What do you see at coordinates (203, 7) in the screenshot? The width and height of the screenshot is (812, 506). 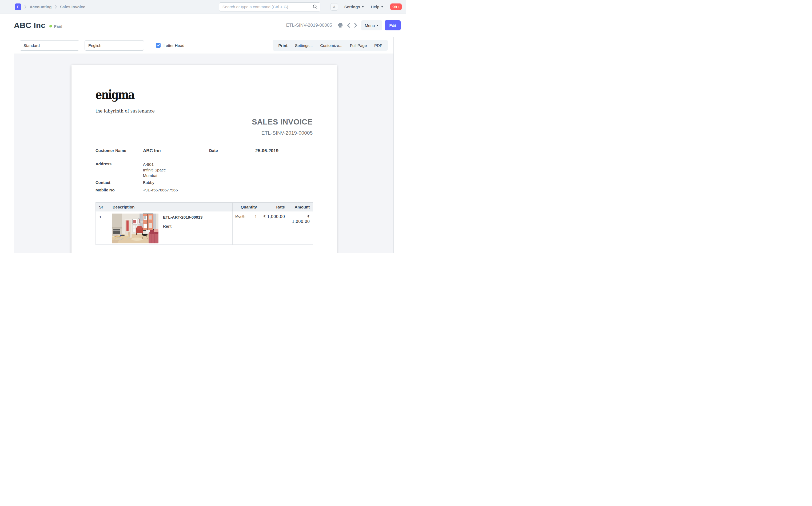 I see `navbar: E Accounting Sales Invoice A Settings He…` at bounding box center [203, 7].